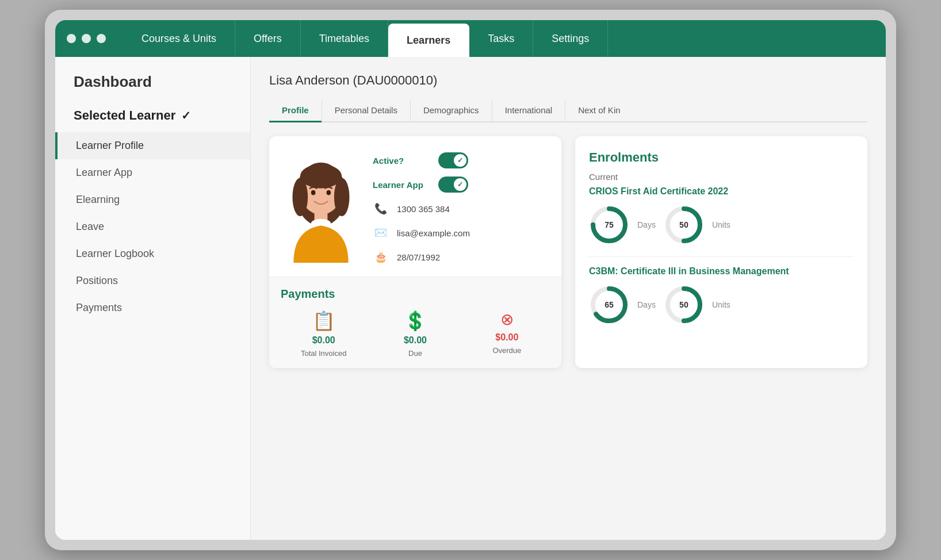 This screenshot has height=560, width=941. What do you see at coordinates (568, 80) in the screenshot?
I see `learner-title: Lisa Anderson (DAU0000010)` at bounding box center [568, 80].